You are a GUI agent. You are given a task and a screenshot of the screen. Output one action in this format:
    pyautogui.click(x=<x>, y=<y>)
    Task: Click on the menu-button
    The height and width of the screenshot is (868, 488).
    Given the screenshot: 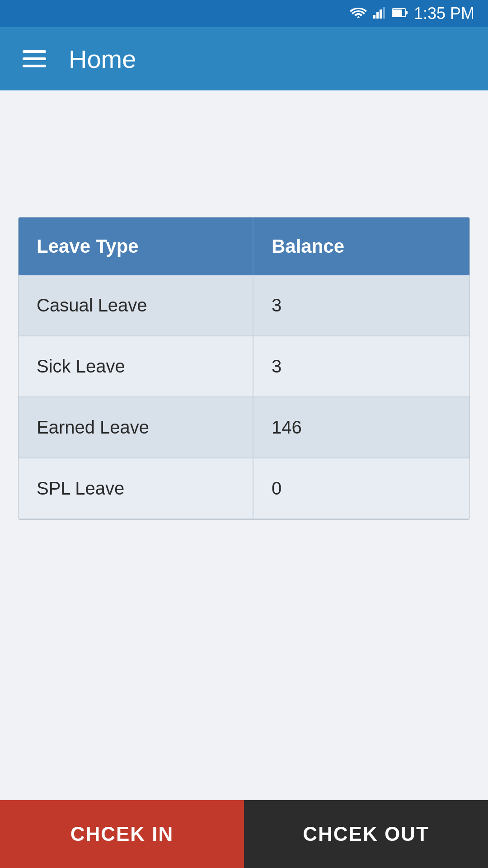 What is the action you would take?
    pyautogui.click(x=34, y=59)
    